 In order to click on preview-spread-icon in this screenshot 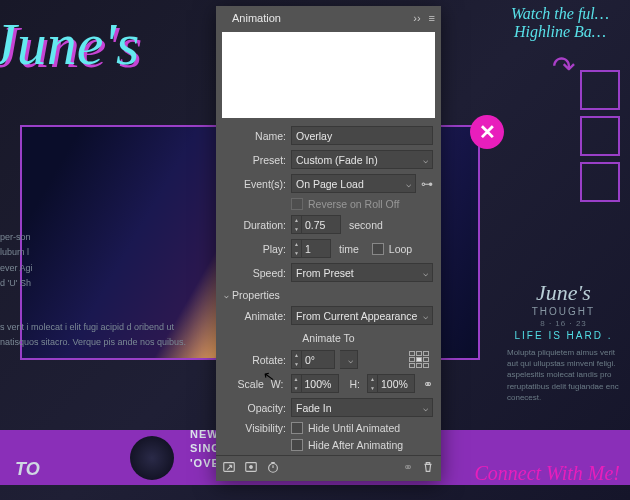, I will do `click(229, 468)`.